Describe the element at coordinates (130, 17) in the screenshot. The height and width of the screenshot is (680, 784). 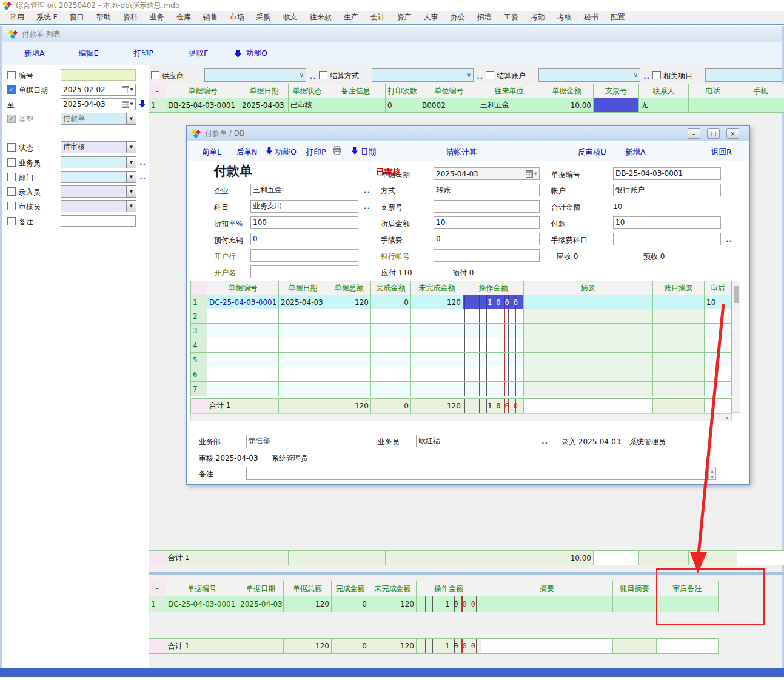
I see `menu-item: 资料` at that location.